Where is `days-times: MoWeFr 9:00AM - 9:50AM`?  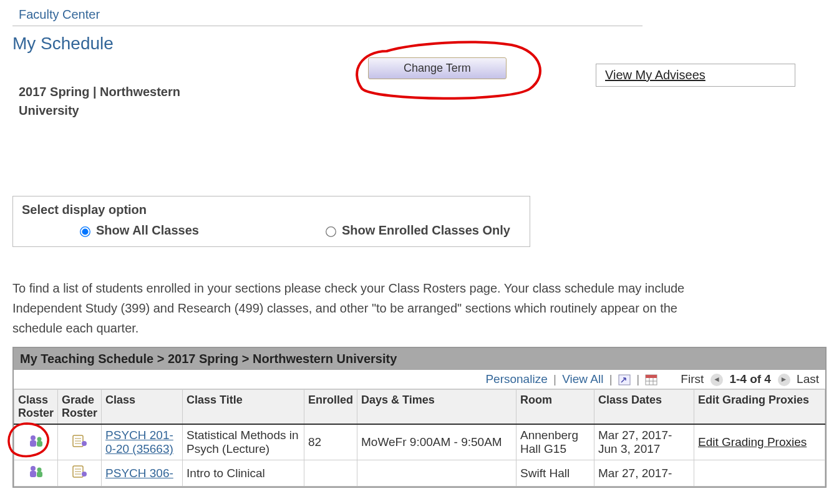
days-times: MoWeFr 9:00AM - 9:50AM is located at coordinates (437, 442).